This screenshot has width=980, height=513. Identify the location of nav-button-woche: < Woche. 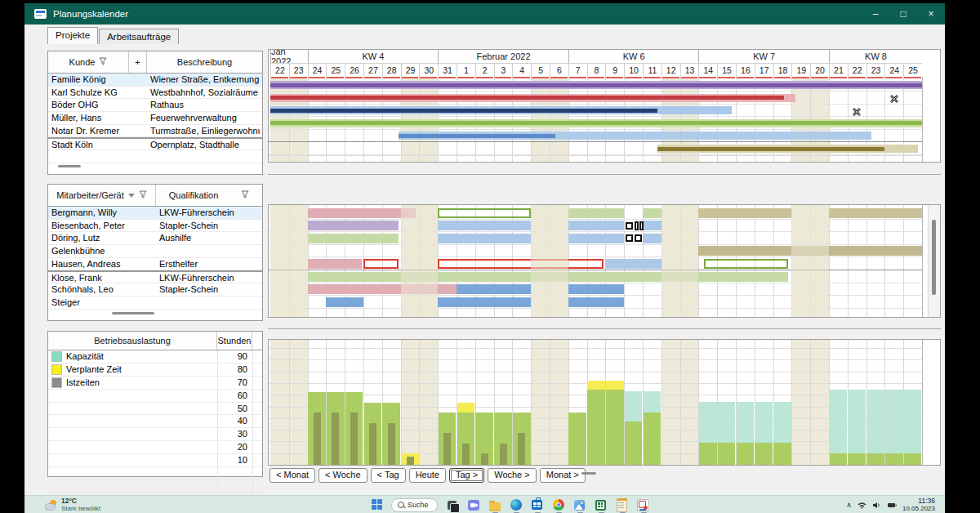
(343, 475).